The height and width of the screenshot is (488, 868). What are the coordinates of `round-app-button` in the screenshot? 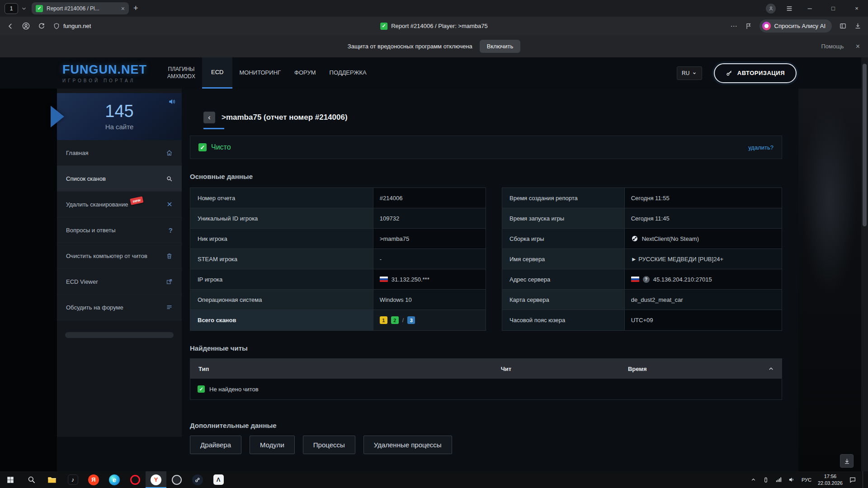 It's located at (177, 480).